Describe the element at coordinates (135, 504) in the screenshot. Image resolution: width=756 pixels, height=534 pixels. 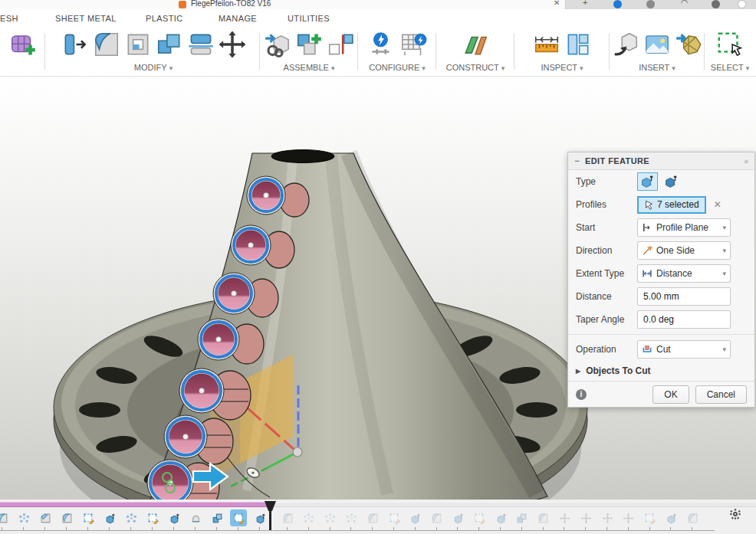
I see `timeline-group-bar` at that location.